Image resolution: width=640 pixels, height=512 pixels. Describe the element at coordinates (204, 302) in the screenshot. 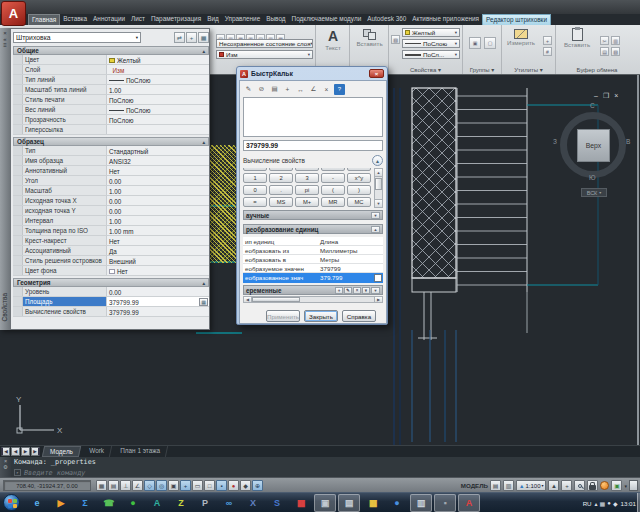

I see `quickcalc-launch-button: ▦` at that location.